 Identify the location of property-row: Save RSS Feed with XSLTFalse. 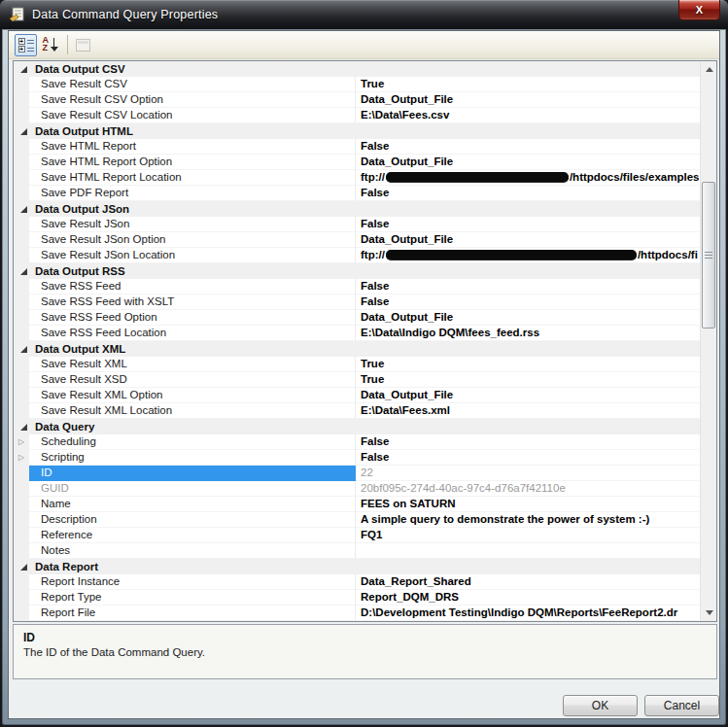
(357, 302).